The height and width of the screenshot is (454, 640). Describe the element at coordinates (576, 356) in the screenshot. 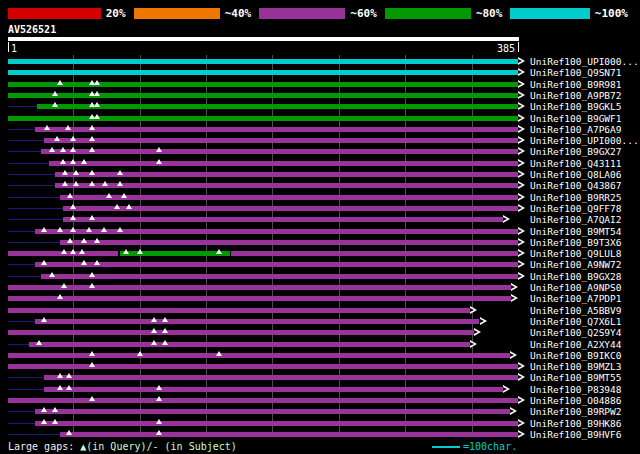

I see `hit-label: UniRef100_B9IKC0` at that location.